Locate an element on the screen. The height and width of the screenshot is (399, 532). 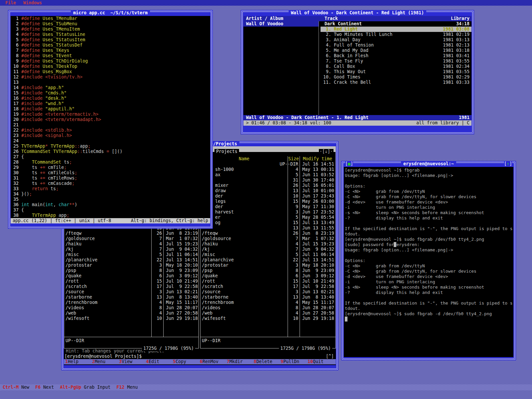
code-line: 14 #include "app.h" is located at coordinates (110, 88).